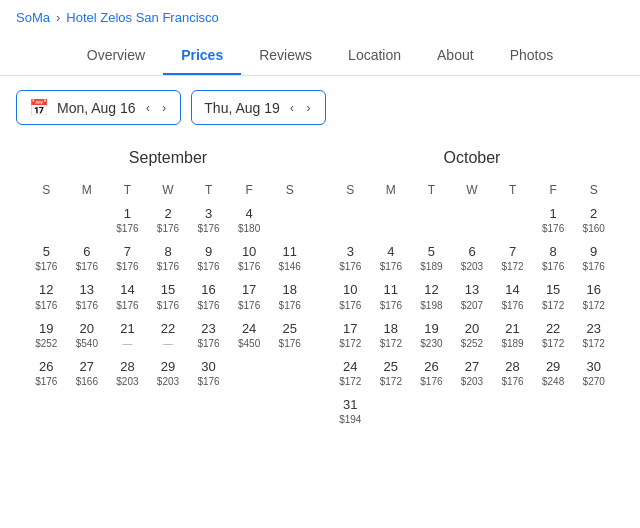 The width and height of the screenshot is (640, 528). I want to click on sep-day-1: 1$176, so click(128, 220).